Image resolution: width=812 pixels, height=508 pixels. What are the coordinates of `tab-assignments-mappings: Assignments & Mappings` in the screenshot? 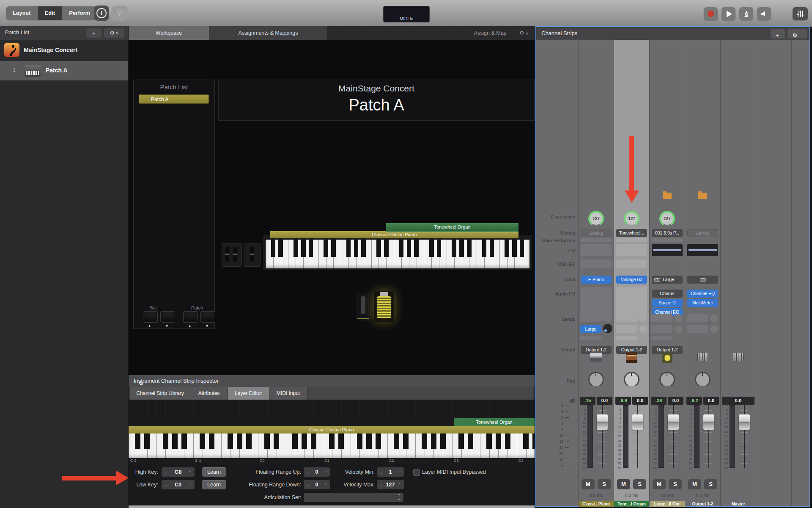 It's located at (268, 33).